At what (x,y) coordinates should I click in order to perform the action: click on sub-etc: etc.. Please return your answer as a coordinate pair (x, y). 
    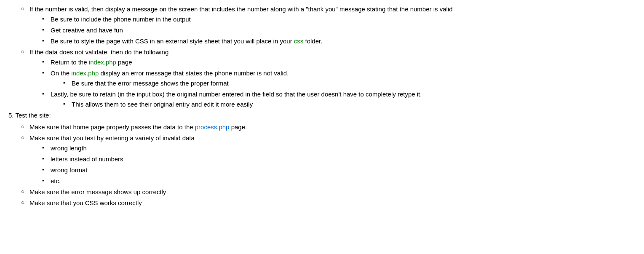
    Looking at the image, I should click on (337, 181).